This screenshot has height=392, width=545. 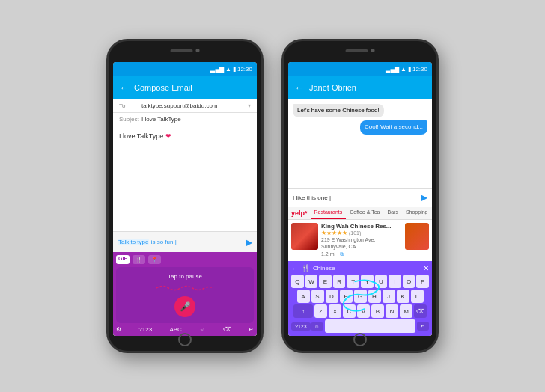 I want to click on enter-button-2: ↵, so click(x=423, y=326).